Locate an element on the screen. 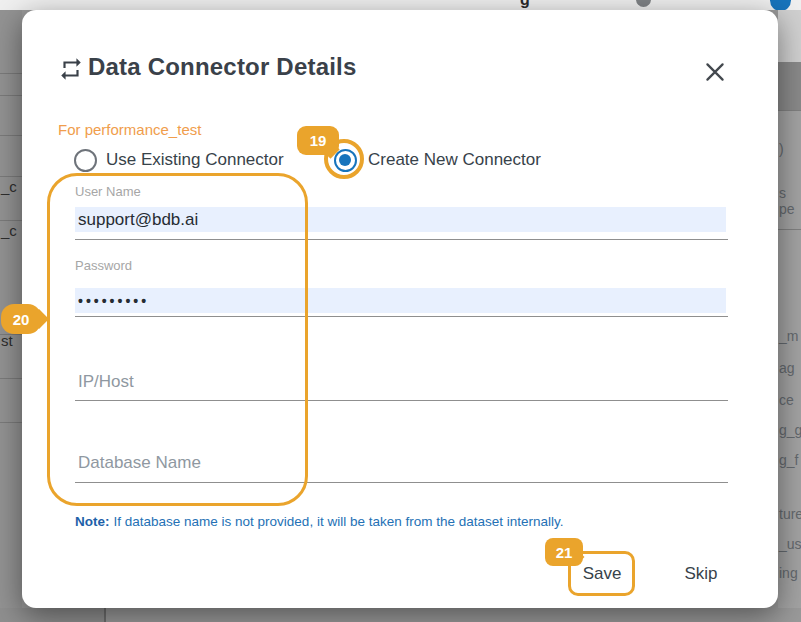 This screenshot has height=622, width=801. background-text-fragment: ) is located at coordinates (782, 149).